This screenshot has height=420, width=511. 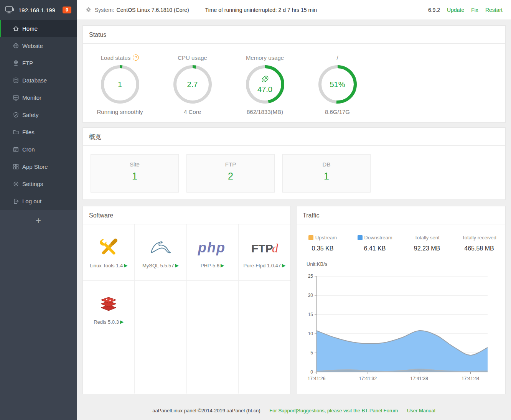 What do you see at coordinates (213, 252) in the screenshot?
I see `software-item-php-5-6: phpPHP-5.6▶` at bounding box center [213, 252].